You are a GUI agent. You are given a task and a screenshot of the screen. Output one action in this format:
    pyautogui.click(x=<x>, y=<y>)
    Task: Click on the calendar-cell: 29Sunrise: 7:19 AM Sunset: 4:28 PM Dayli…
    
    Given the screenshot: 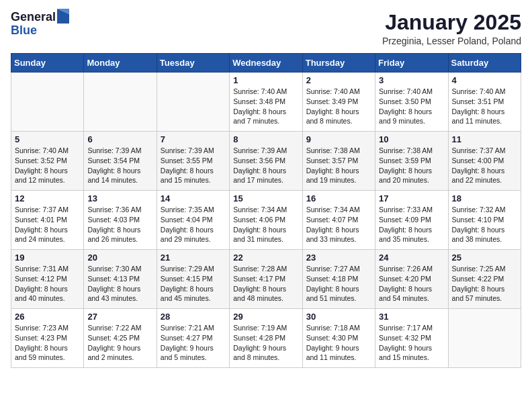 What is the action you would take?
    pyautogui.click(x=266, y=338)
    